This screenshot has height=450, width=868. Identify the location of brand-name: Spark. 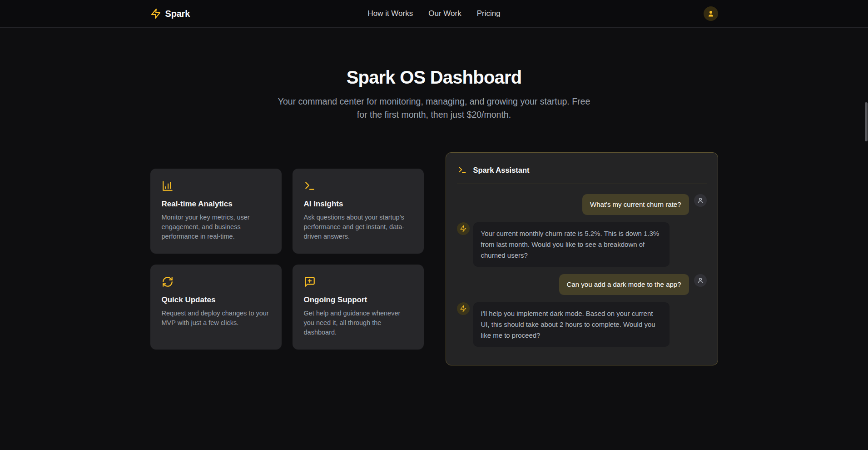
(178, 14).